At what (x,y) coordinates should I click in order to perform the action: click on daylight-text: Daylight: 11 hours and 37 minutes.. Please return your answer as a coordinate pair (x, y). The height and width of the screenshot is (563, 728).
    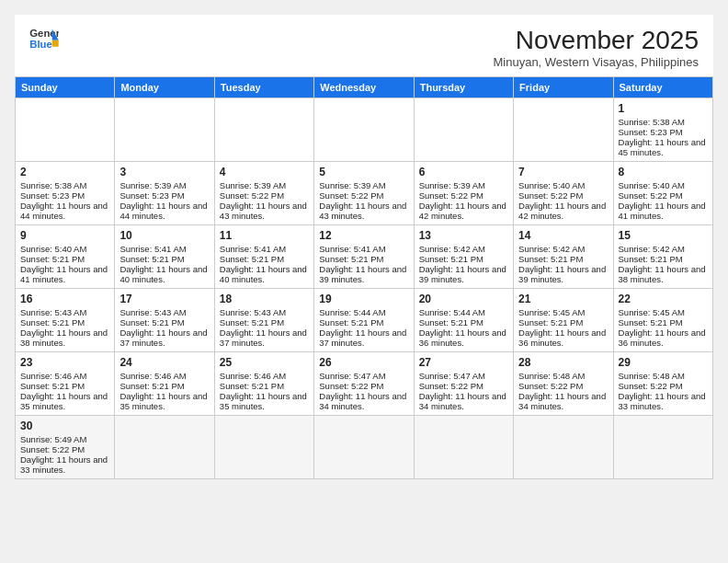
    Looking at the image, I should click on (265, 338).